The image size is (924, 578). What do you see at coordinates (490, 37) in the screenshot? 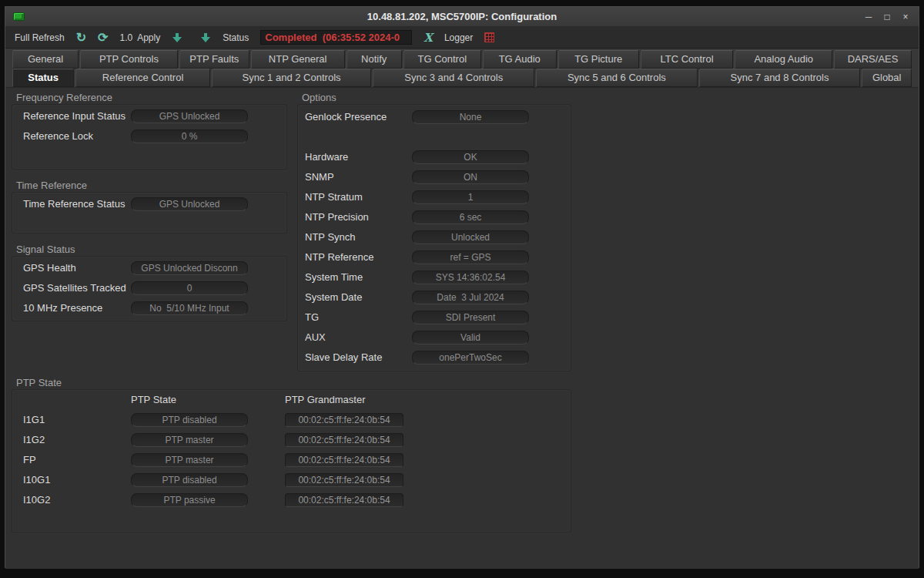
I see `logger-icon` at bounding box center [490, 37].